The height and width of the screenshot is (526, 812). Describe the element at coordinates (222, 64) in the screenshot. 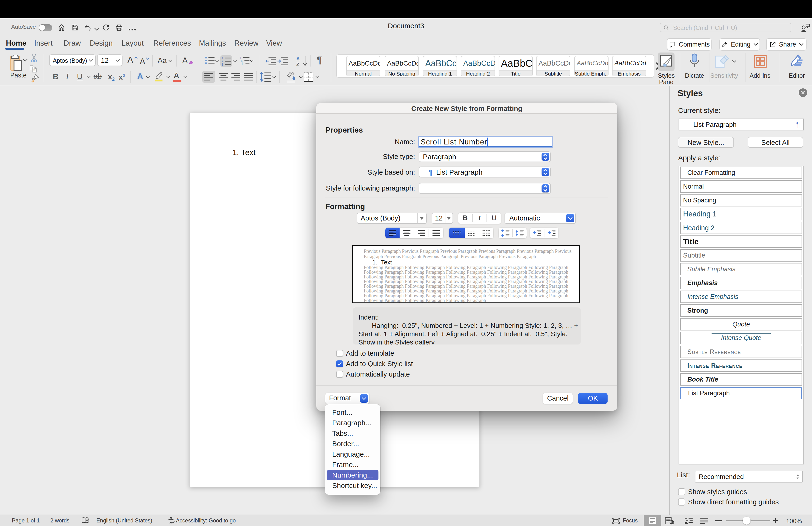

I see `svg-text: 3` at that location.